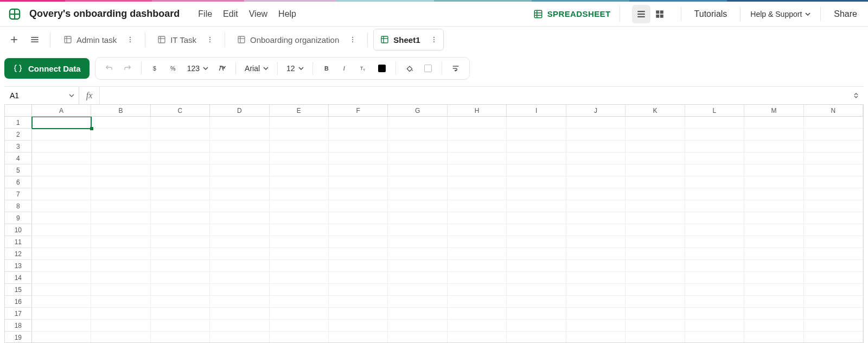 This screenshot has height=343, width=868. Describe the element at coordinates (845, 14) in the screenshot. I see `share-button: Share` at that location.